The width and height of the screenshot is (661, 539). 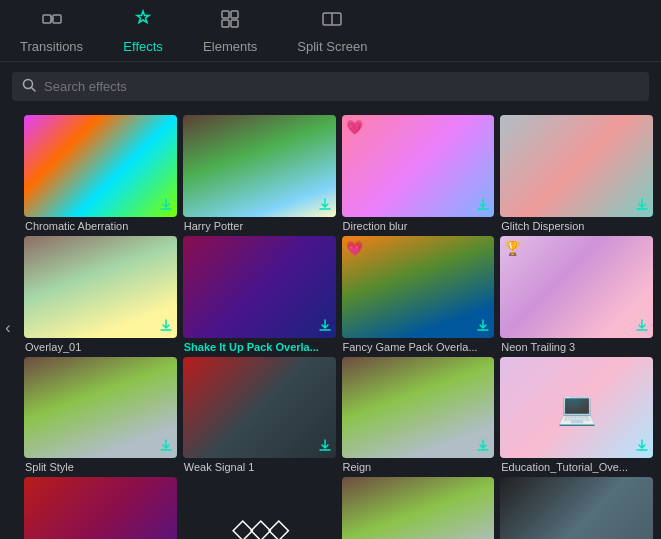 What do you see at coordinates (332, 46) in the screenshot?
I see `split-screen-label: Split Screen` at bounding box center [332, 46].